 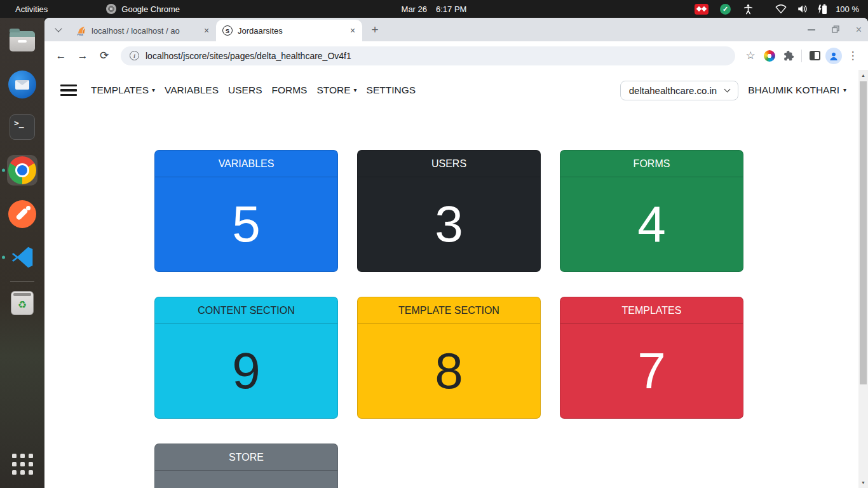 What do you see at coordinates (802, 56) in the screenshot?
I see `toolbar-divider` at bounding box center [802, 56].